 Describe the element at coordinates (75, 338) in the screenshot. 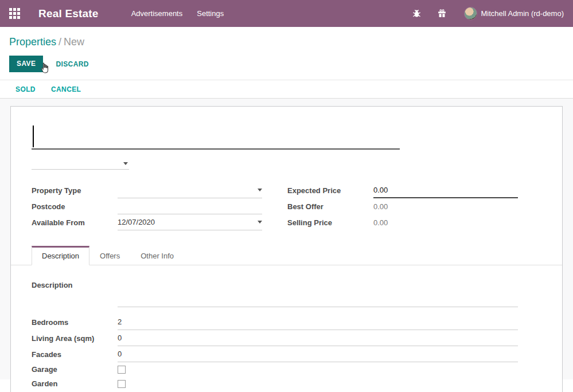

I see `living-area-label: Living Area (sqm)` at that location.